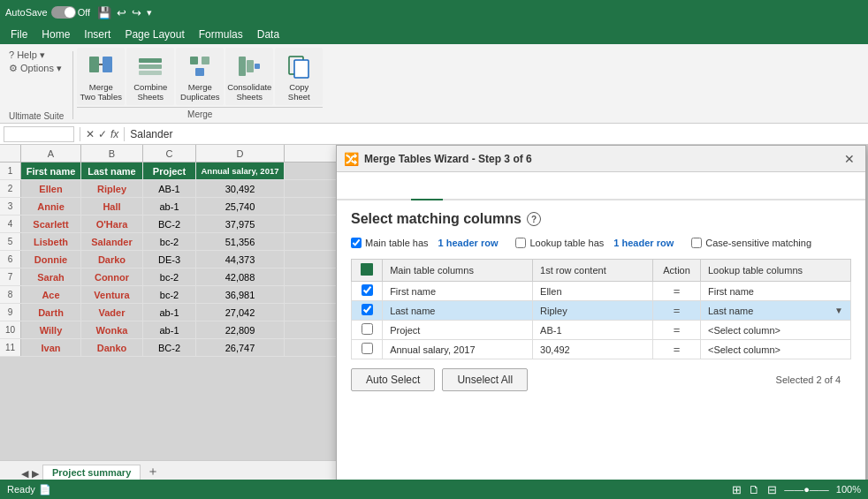  I want to click on row2-lookup: Last name ▼, so click(775, 311).